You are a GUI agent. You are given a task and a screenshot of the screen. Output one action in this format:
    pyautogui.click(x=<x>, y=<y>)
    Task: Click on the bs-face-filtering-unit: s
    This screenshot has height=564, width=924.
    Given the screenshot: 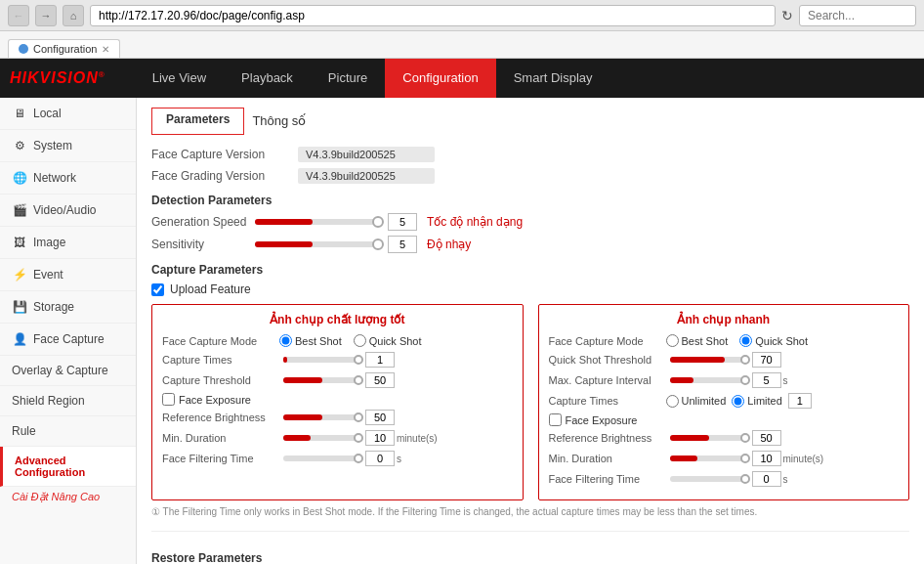 What is the action you would take?
    pyautogui.click(x=399, y=459)
    